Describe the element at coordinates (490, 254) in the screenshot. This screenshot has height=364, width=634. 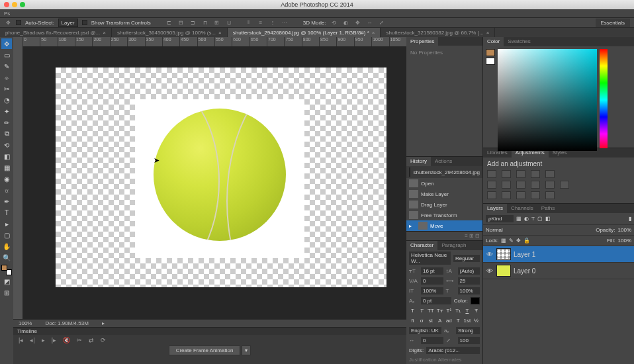
I see `visibility-icon: 👁` at that location.